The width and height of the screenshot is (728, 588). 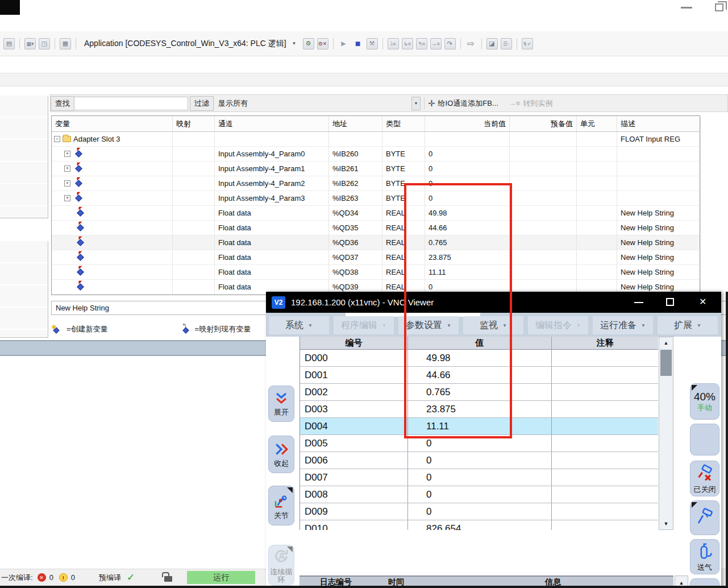 What do you see at coordinates (479, 512) in the screenshot?
I see `register-row: D0090` at bounding box center [479, 512].